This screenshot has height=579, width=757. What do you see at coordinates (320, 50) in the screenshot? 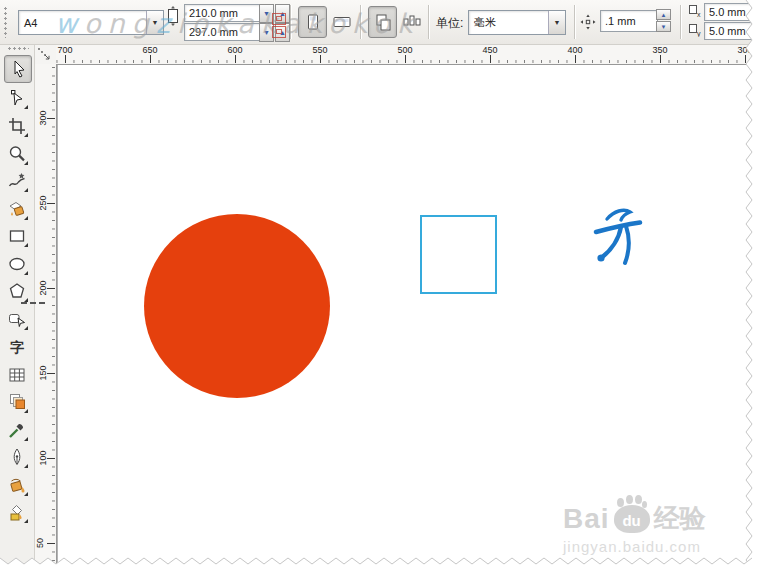
I see `ruler-label: 550` at bounding box center [320, 50].